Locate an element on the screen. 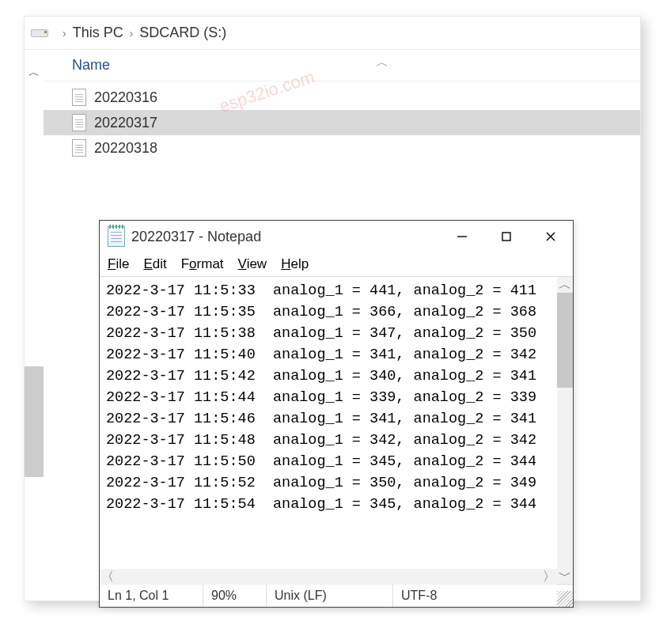 Image resolution: width=667 pixels, height=644 pixels. scroll-track is located at coordinates (565, 430).